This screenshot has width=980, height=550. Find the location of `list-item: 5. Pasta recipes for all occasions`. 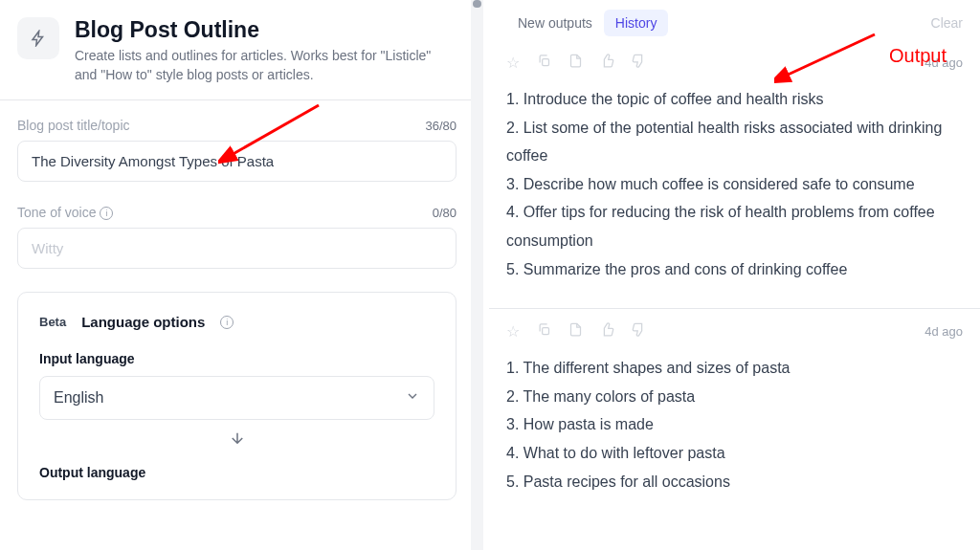

list-item: 5. Pasta recipes for all occasions is located at coordinates (735, 482).